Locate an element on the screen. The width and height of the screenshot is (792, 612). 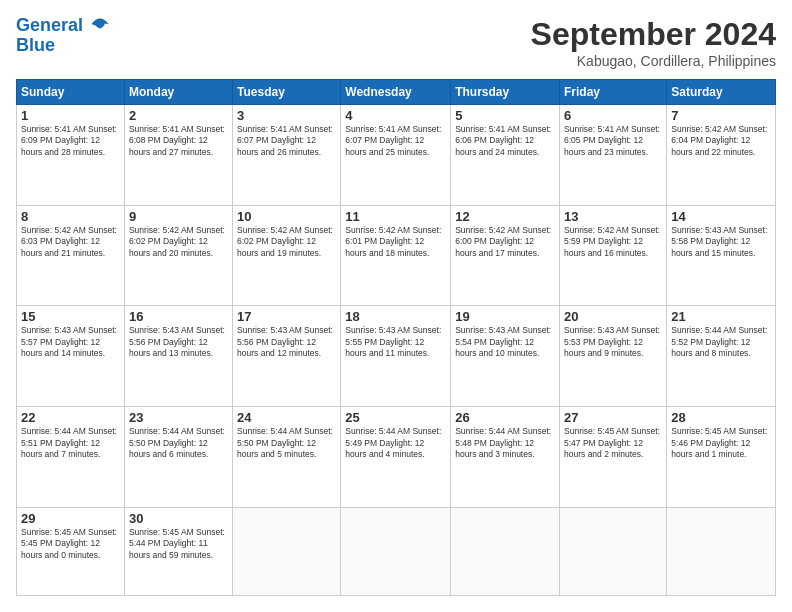
logo-blue: Blue is located at coordinates (63, 46).